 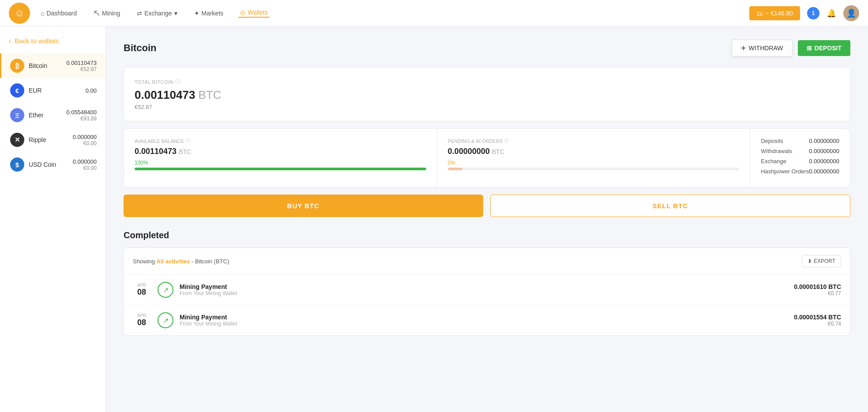 I want to click on buy-btc-button: BUY BTC, so click(x=304, y=206).